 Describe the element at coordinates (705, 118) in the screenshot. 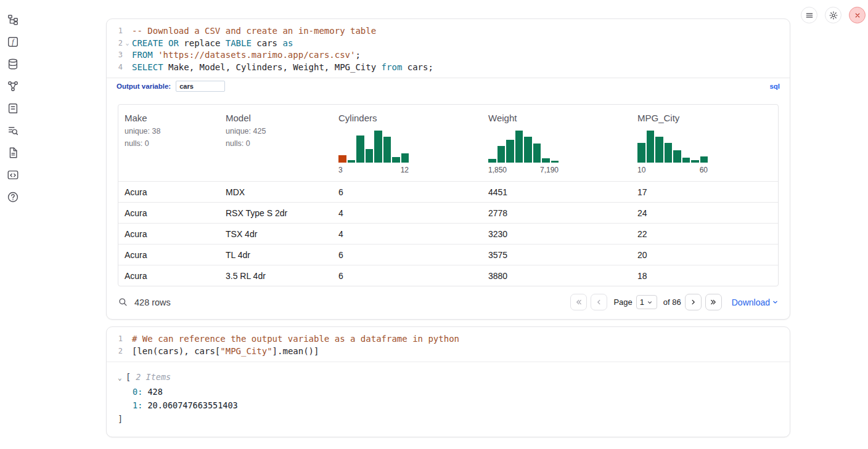

I see `column-label: MPG_City` at that location.